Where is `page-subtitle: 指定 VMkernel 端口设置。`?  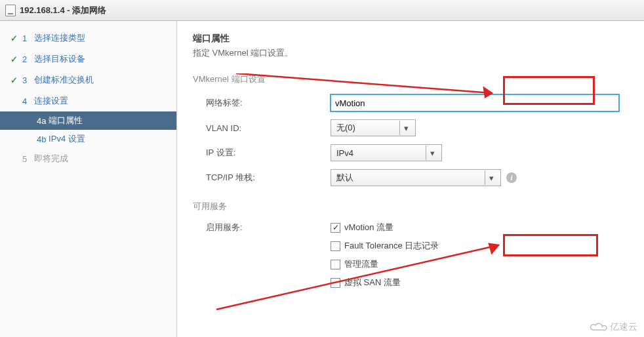
page-subtitle: 指定 VMkernel 端口设置。 is located at coordinates (418, 53).